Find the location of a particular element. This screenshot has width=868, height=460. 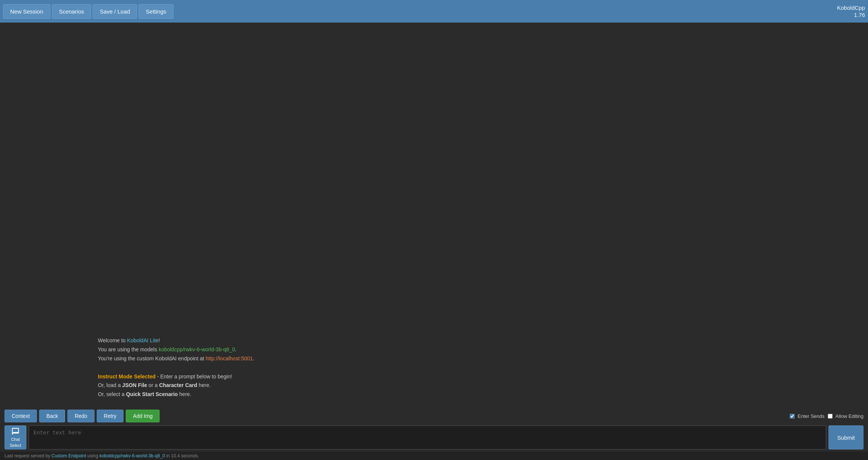

context-button: Context is located at coordinates (21, 416).